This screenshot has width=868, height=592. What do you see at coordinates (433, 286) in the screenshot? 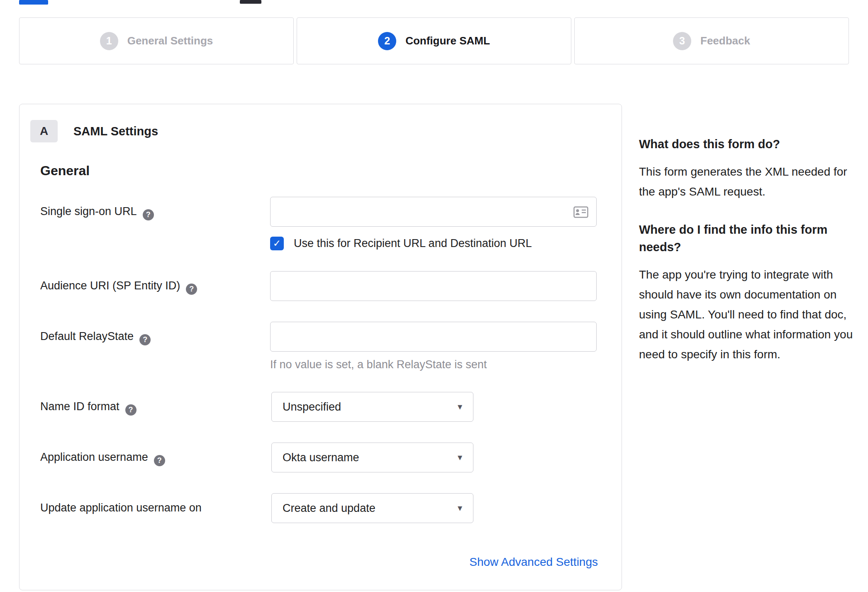
I see `audience-uri-input` at bounding box center [433, 286].